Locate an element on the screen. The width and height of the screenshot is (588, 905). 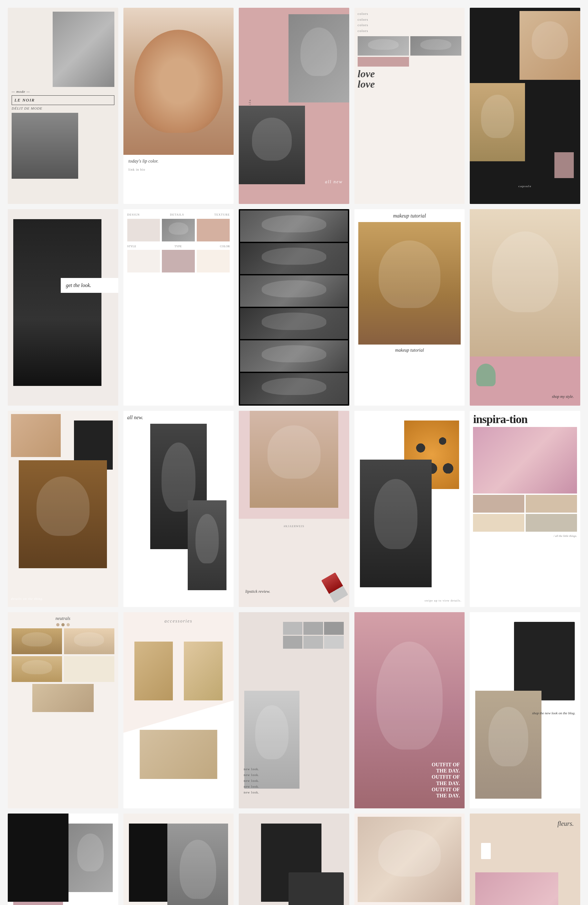
card-accessories: accessories is located at coordinates (179, 710).